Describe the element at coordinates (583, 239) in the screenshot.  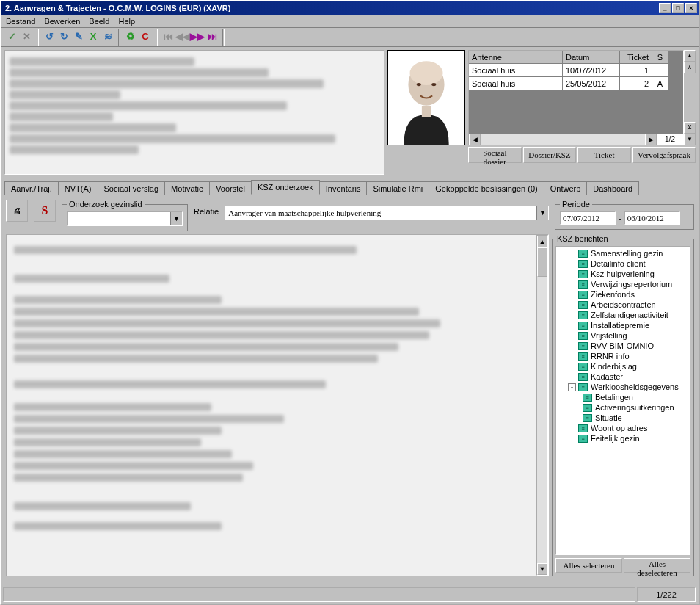
I see `ksz-berichten-label: KSZ berichten` at that location.